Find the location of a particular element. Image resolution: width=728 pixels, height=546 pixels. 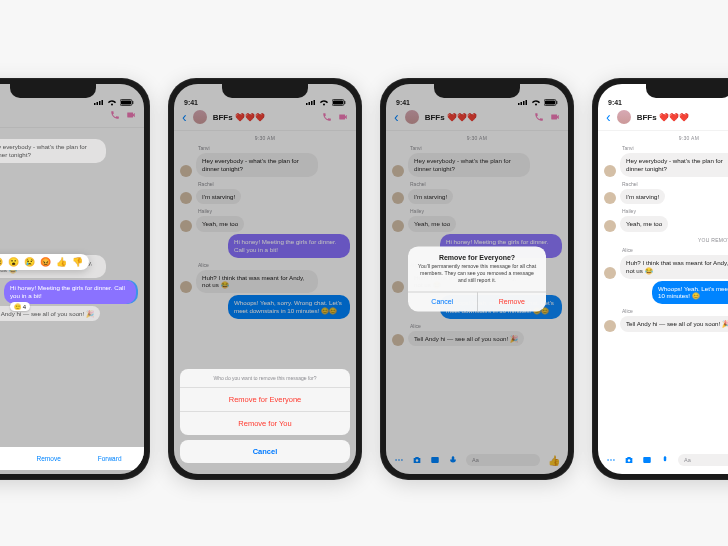

confirm-dialog: Remove for Everyone? You'll permanently … is located at coordinates (477, 278).